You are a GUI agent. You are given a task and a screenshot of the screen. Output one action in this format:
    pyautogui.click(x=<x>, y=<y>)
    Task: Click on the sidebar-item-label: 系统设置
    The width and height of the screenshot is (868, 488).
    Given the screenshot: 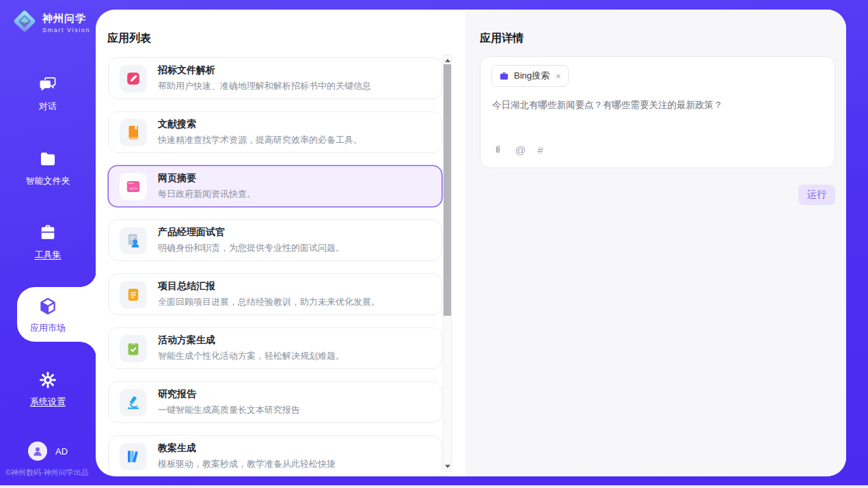 What is the action you would take?
    pyautogui.click(x=48, y=402)
    